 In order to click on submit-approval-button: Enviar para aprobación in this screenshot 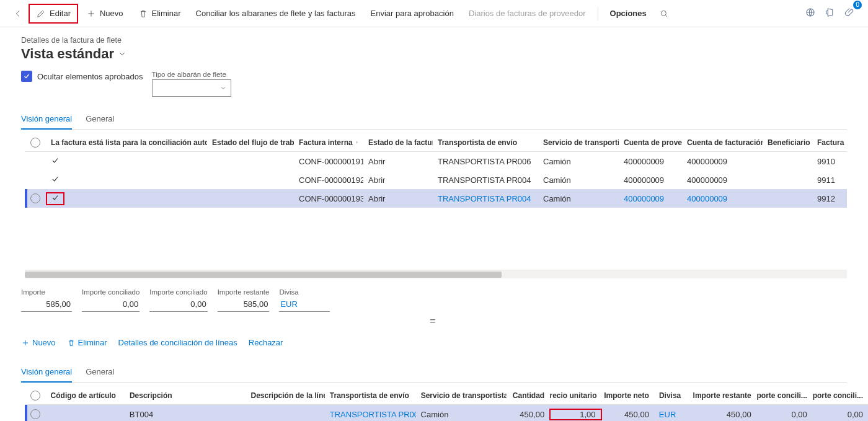, I will do `click(412, 14)`.